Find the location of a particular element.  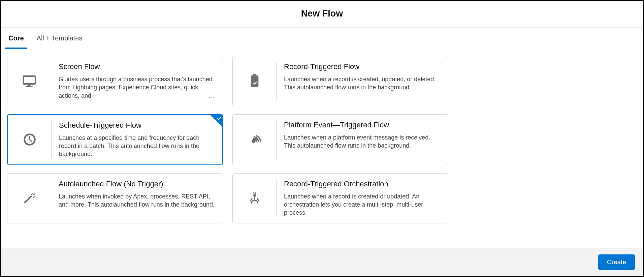

card-text: Autolaunched Flow (No Trigger) Launches … is located at coordinates (138, 198).